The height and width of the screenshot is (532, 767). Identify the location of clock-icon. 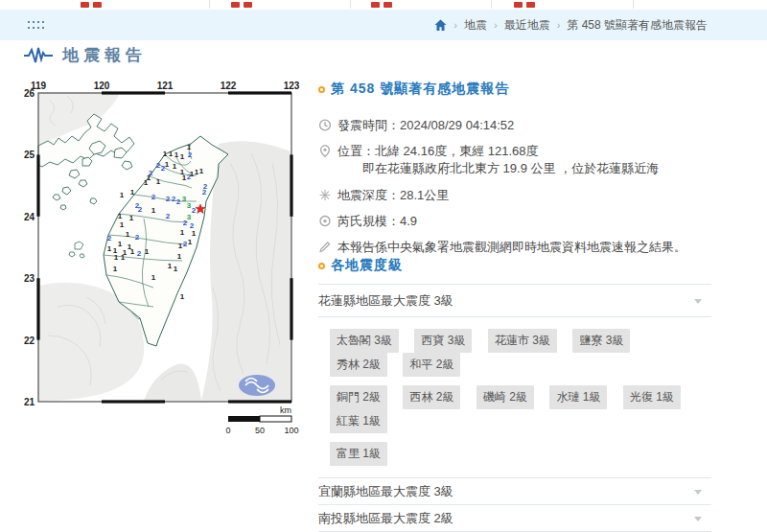
(325, 125).